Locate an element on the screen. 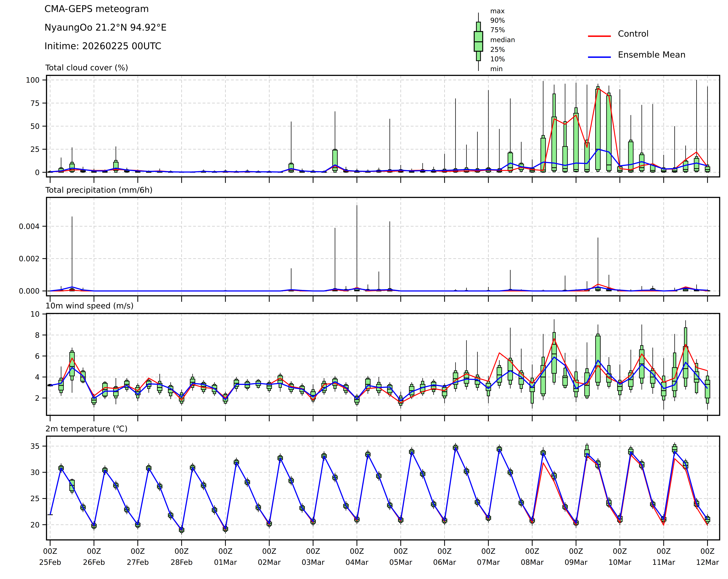  temp-boxplots is located at coordinates (379, 488).